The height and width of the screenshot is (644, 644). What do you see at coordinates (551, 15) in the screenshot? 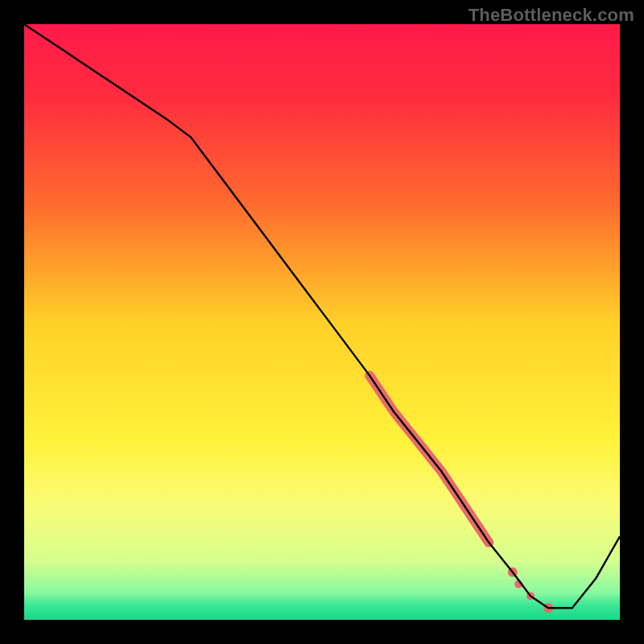
I see `watermark-label: TheBottleneck.com` at bounding box center [551, 15].